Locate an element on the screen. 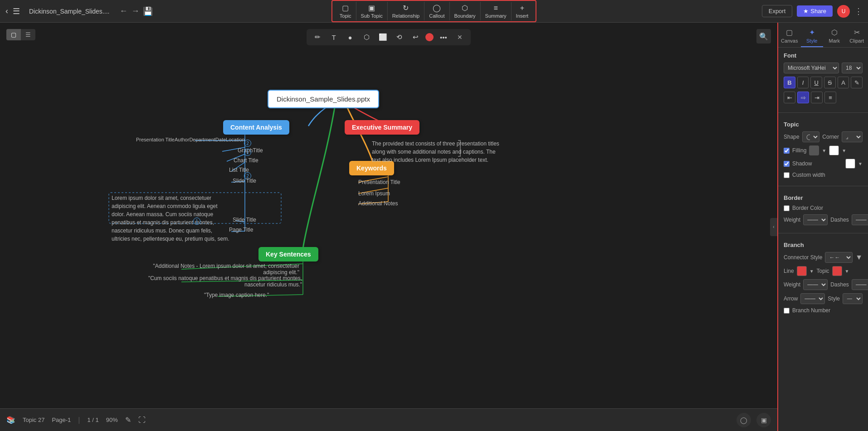  branch-topic-arrow: ▼ is located at coordinates (847, 271).